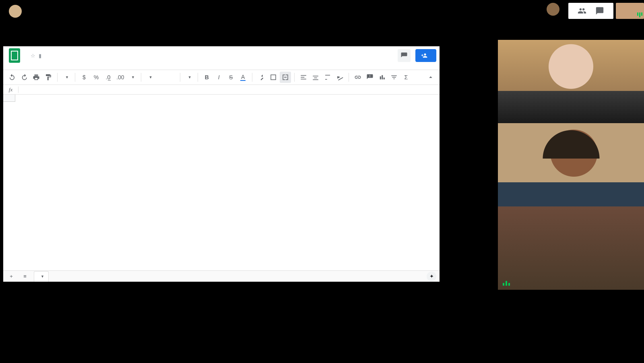  Describe the element at coordinates (382, 77) in the screenshot. I see `insert-chart-button` at that location.